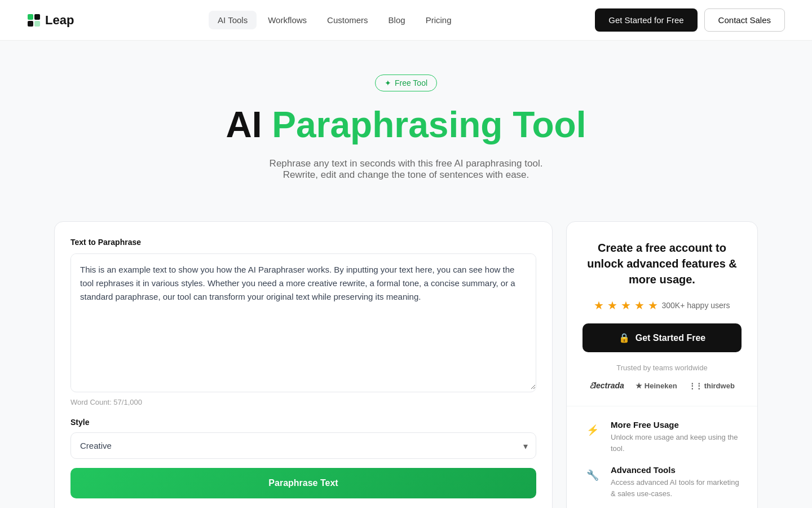  I want to click on nav-get-started-button: Get Started for Free, so click(646, 20).